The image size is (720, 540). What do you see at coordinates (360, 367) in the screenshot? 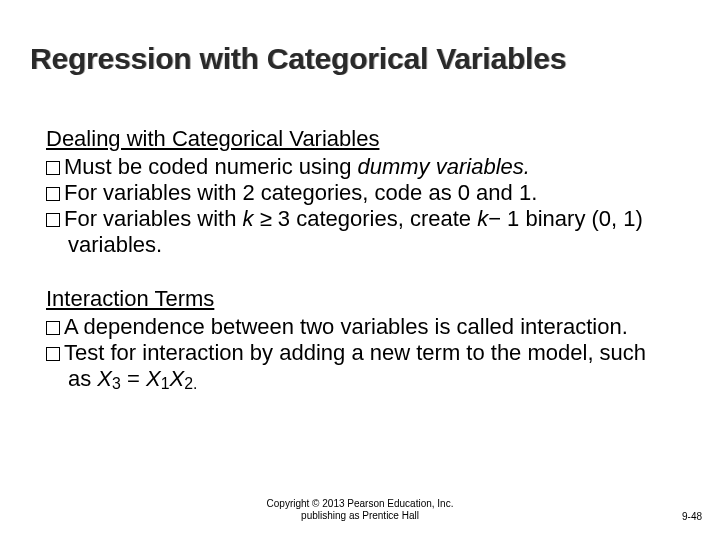
I see `bullet-5: Test for interaction by adding a new ter…` at bounding box center [360, 367].